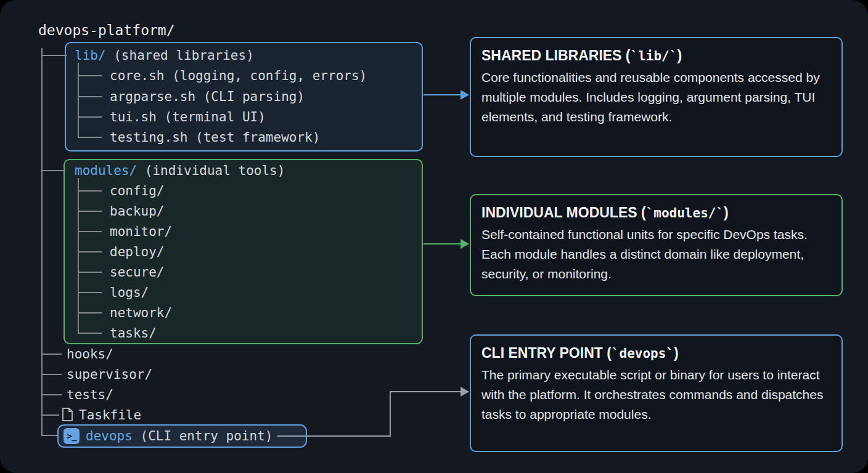  Describe the element at coordinates (656, 97) in the screenshot. I see `callout-body: Core functionalities and reusable compon…` at that location.